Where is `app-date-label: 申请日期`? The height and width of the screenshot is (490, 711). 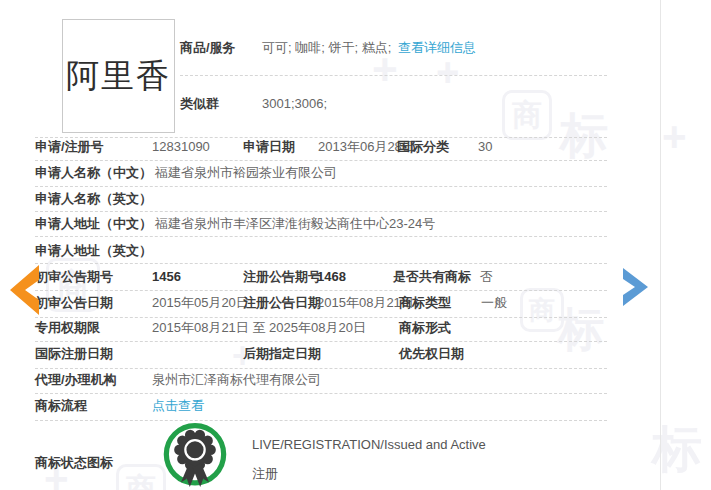 app-date-label: 申请日期 is located at coordinates (269, 147).